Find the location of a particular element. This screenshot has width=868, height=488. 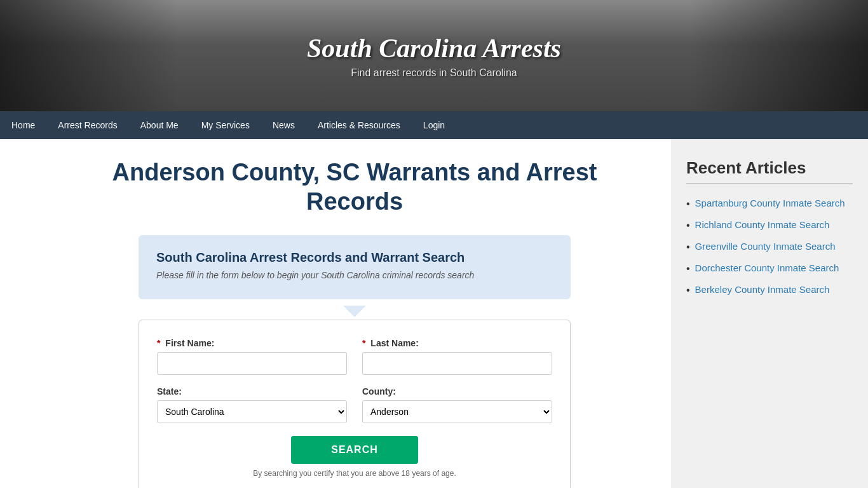

form-name-row: * First Name: * Last Name: is located at coordinates (355, 356).